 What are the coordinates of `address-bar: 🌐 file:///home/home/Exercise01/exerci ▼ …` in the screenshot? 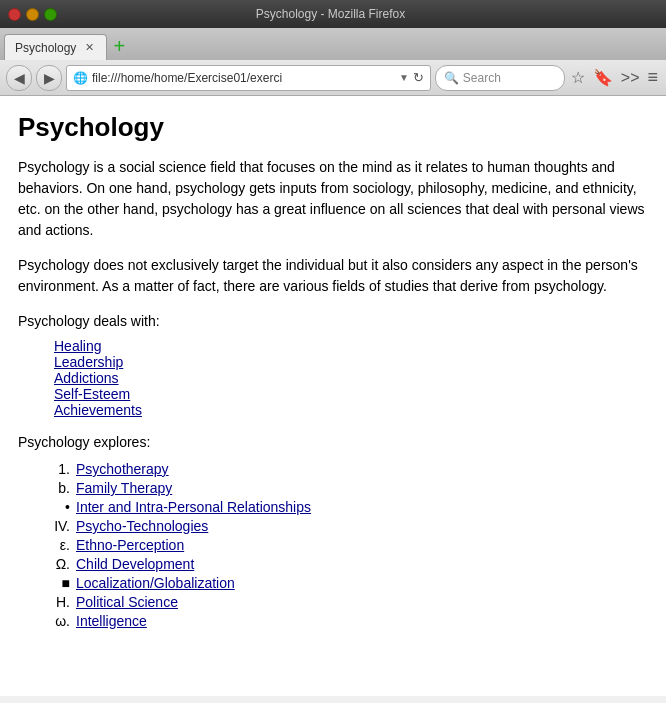 It's located at (248, 78).